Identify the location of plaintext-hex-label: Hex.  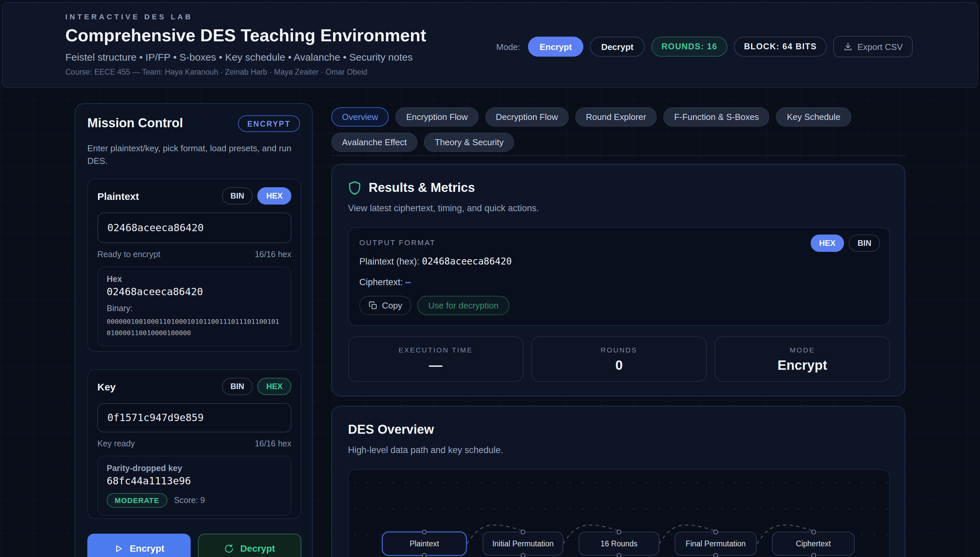
(194, 279).